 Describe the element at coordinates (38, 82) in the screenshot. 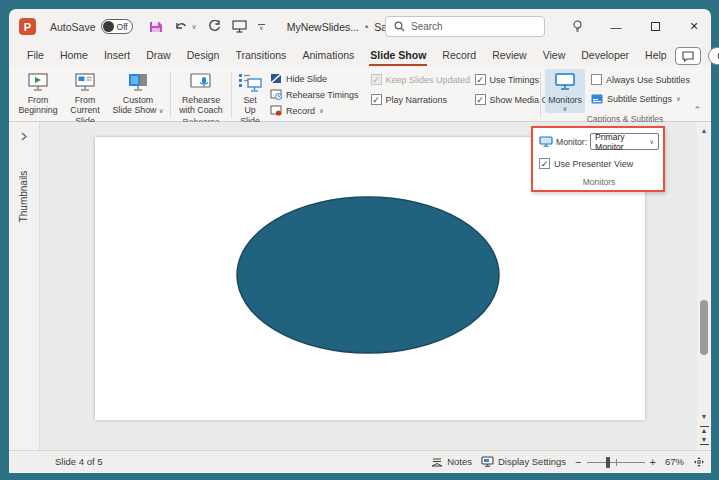

I see `from-beginning-icon` at that location.